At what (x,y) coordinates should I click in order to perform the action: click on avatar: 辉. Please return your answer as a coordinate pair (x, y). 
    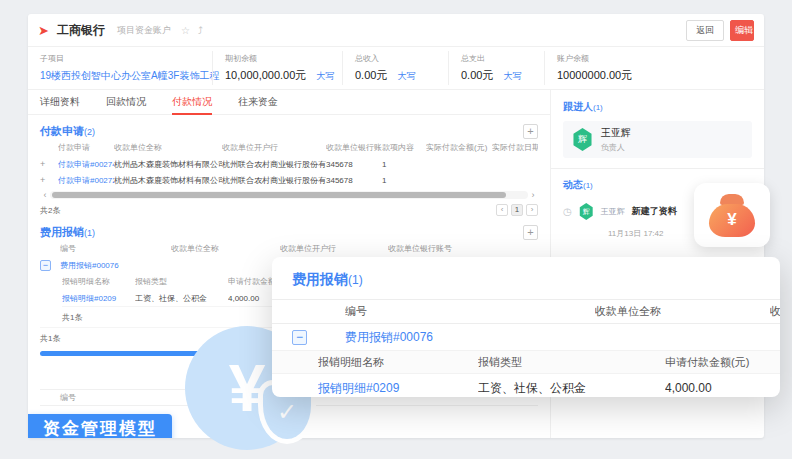
    Looking at the image, I should click on (582, 140).